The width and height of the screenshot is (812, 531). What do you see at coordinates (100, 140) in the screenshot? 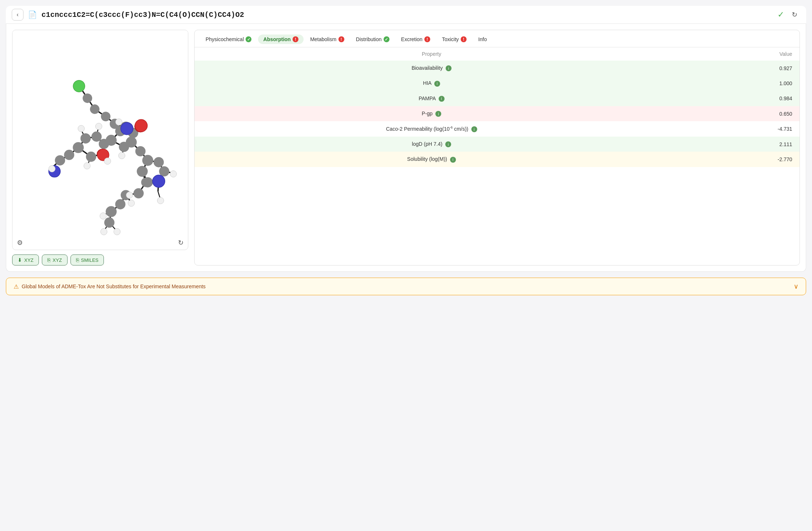
I see `molecule-viewer: ⚙ ↻` at bounding box center [100, 140].